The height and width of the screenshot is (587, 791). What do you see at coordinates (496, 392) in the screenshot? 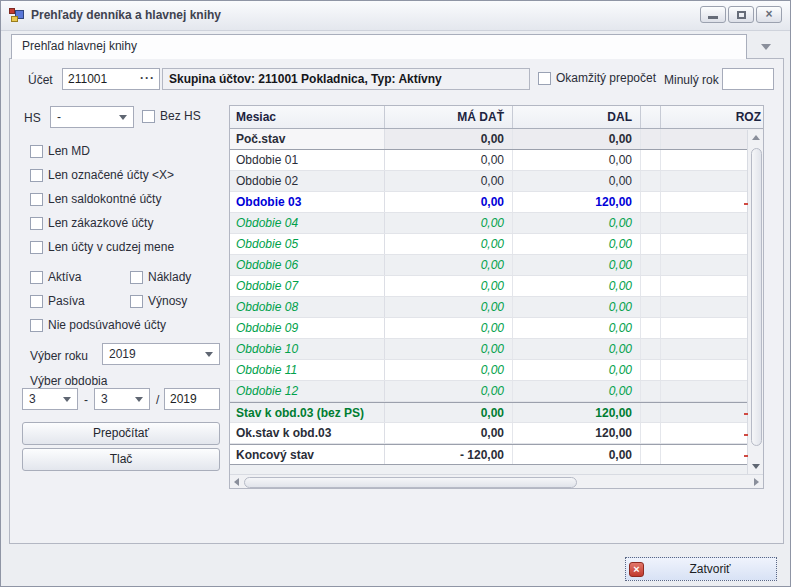
I see `table-row: Obdobie 12 0,00 0,00` at bounding box center [496, 392].